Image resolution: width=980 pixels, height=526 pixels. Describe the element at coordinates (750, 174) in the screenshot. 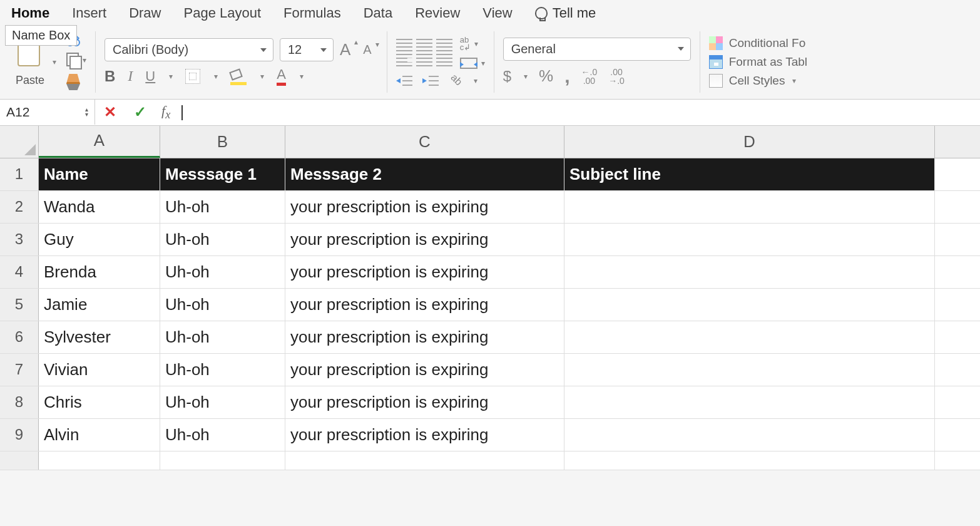

I see `cell: Subject line` at that location.